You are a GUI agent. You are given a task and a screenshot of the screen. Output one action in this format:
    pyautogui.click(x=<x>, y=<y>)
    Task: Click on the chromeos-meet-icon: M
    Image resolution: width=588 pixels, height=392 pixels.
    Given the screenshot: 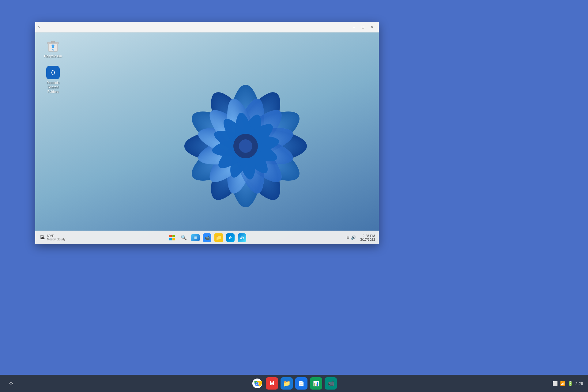 What is the action you would take?
    pyautogui.click(x=272, y=383)
    